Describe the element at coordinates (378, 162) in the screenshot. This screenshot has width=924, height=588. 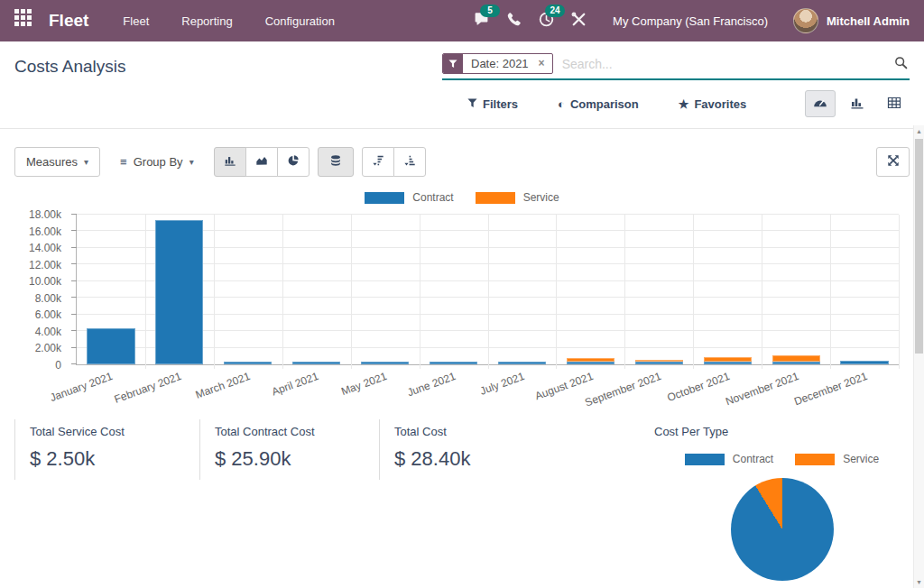
I see `sort-descending-button` at that location.